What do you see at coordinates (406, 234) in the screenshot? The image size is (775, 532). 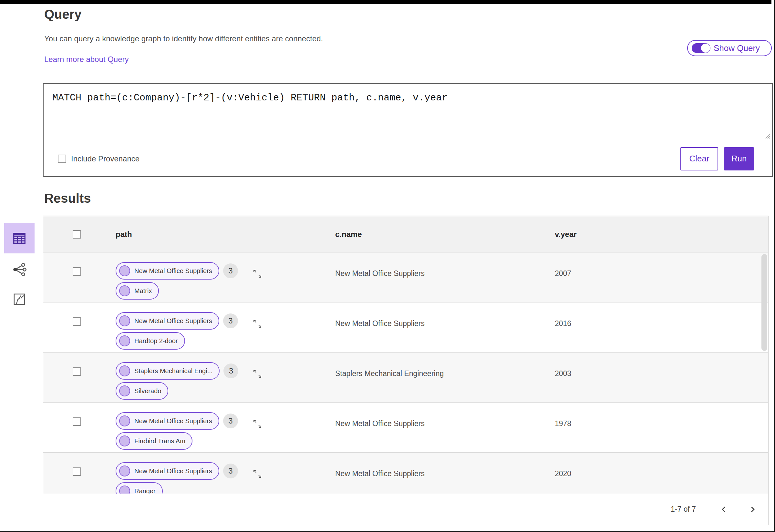 I see `table-header-row: path c.name v.year` at bounding box center [406, 234].